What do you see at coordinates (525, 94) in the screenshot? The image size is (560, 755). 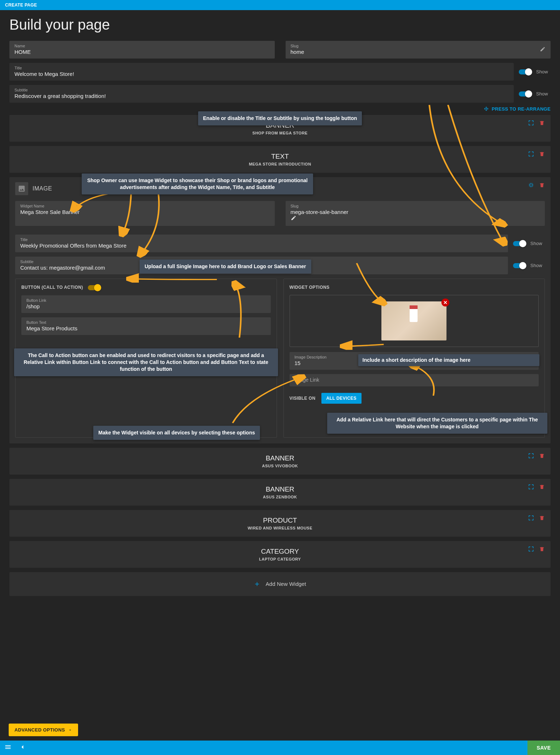 I see `subtitle-toggle` at bounding box center [525, 94].